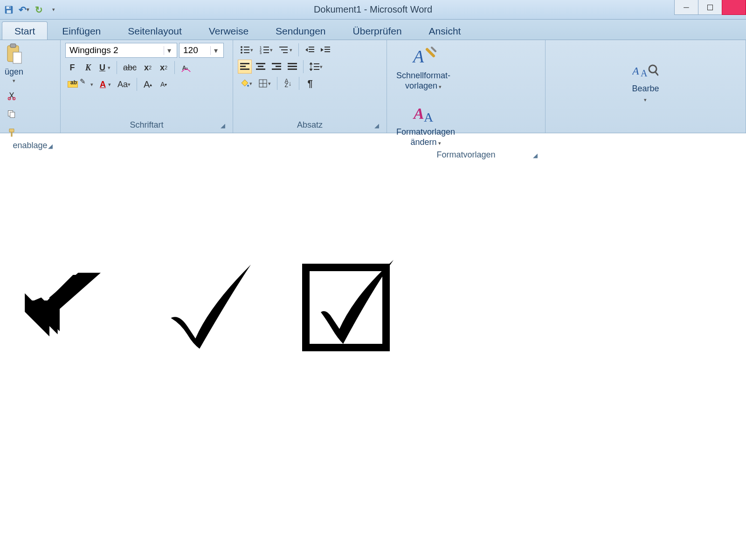 This screenshot has height=560, width=746. What do you see at coordinates (377, 126) in the screenshot?
I see `paragraph-dialog-launcher: ◢` at bounding box center [377, 126].